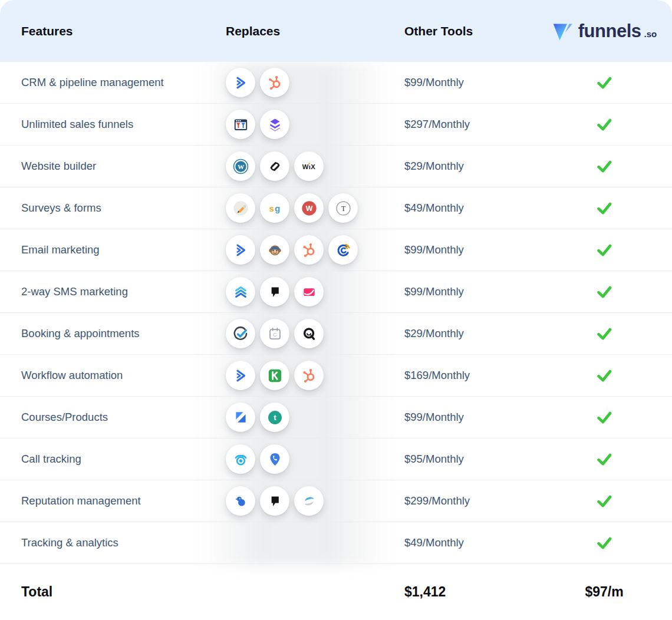  What do you see at coordinates (113, 166) in the screenshot?
I see `feature-label: Website builder` at bounding box center [113, 166].